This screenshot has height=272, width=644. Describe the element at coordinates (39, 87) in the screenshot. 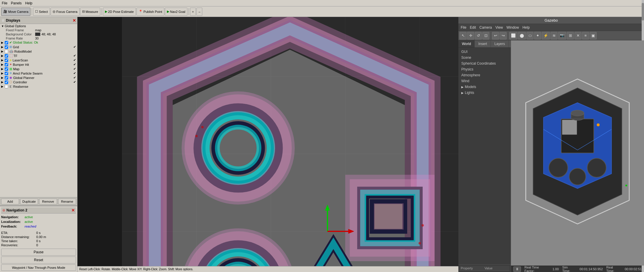

I see `realsense-item: ▶ ◧ Realsense` at that location.